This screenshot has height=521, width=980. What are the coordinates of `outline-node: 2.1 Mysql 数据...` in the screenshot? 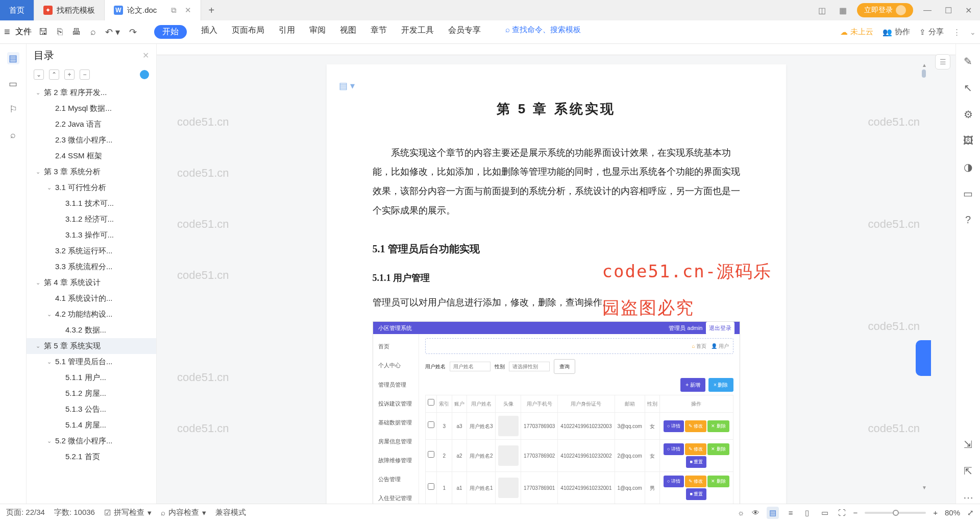 It's located at (91, 108).